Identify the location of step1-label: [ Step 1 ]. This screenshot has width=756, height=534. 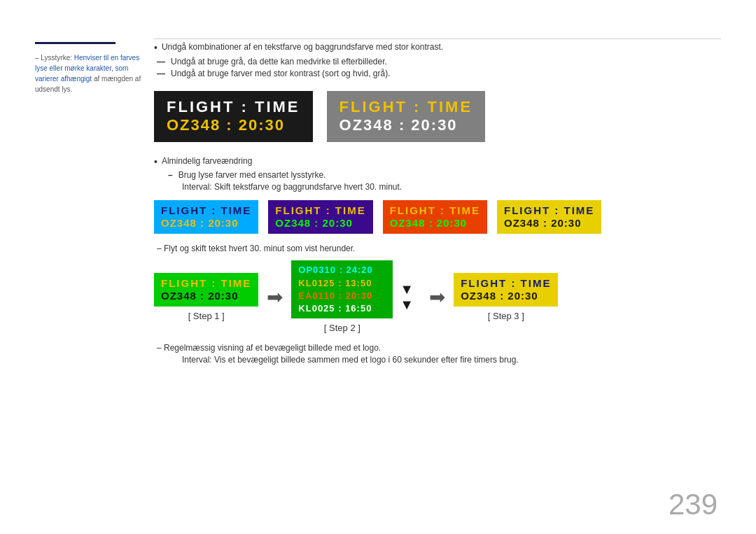
(206, 316).